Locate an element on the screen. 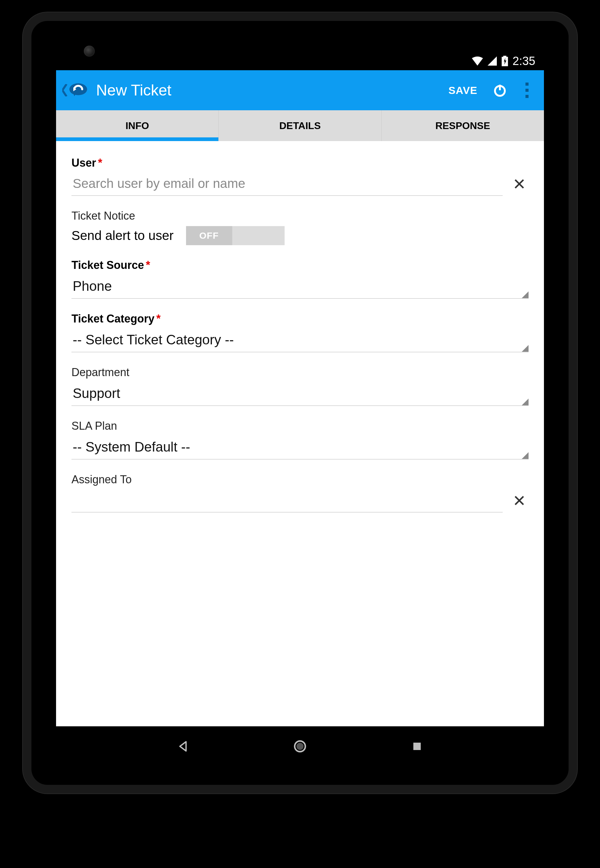  field-department: Department Support is located at coordinates (300, 386).